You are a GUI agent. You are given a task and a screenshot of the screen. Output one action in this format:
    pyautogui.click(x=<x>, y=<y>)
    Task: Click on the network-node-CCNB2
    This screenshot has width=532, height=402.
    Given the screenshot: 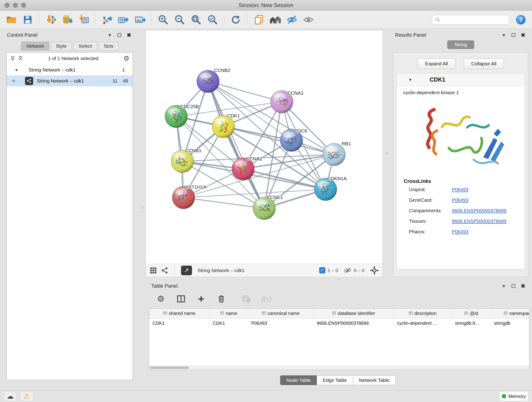 What is the action you would take?
    pyautogui.click(x=208, y=81)
    